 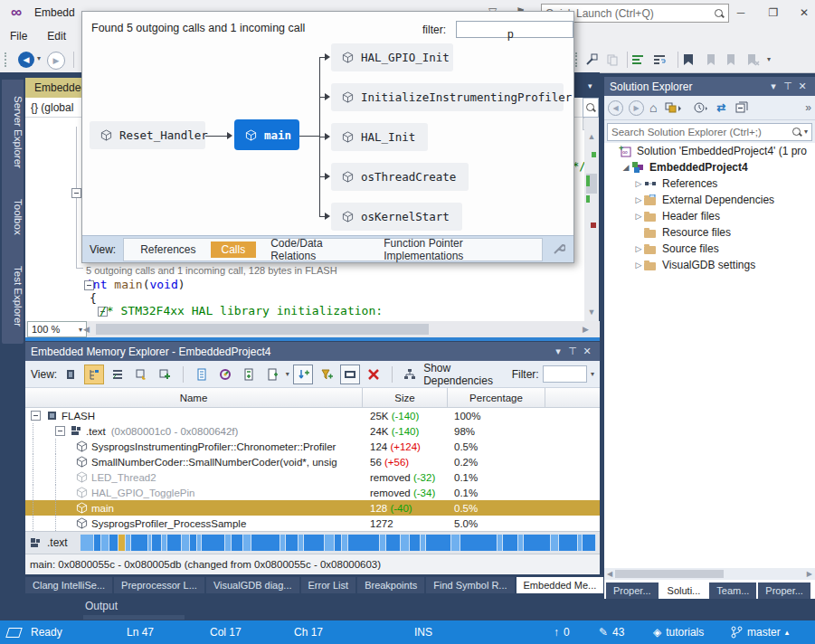 I want to click on branch-indicator: master ▴, so click(x=760, y=632).